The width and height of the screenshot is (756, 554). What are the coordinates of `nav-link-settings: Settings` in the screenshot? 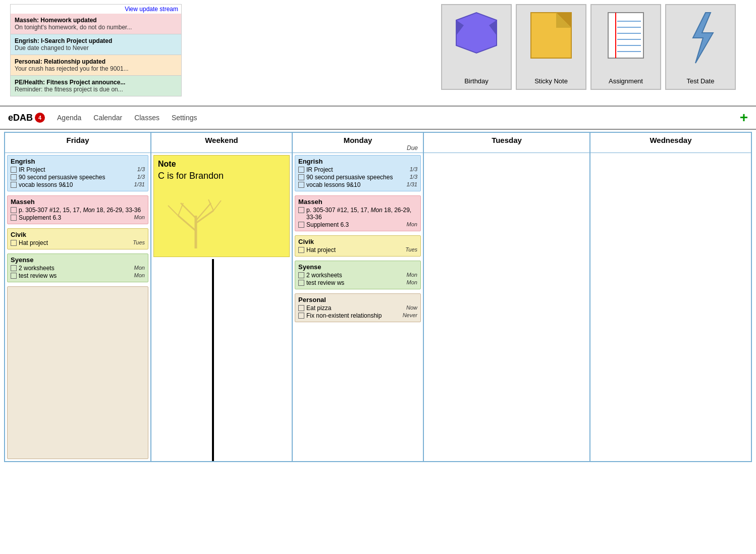 It's located at (185, 118).